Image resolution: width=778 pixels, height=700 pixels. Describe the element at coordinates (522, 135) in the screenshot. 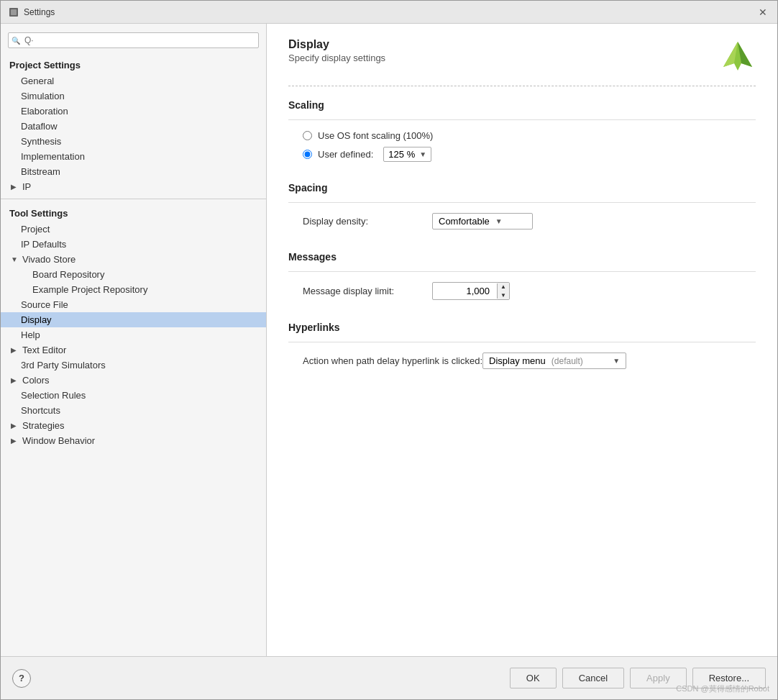

I see `os-scaling-row: Use OS font scaling (100%)` at that location.